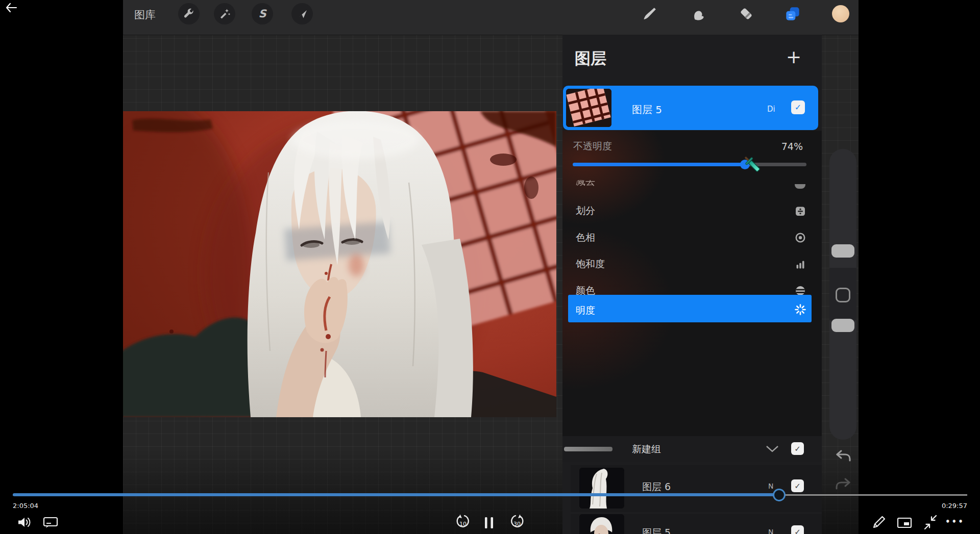 Image resolution: width=980 pixels, height=534 pixels. Describe the element at coordinates (225, 14) in the screenshot. I see `adjustments-button` at that location.